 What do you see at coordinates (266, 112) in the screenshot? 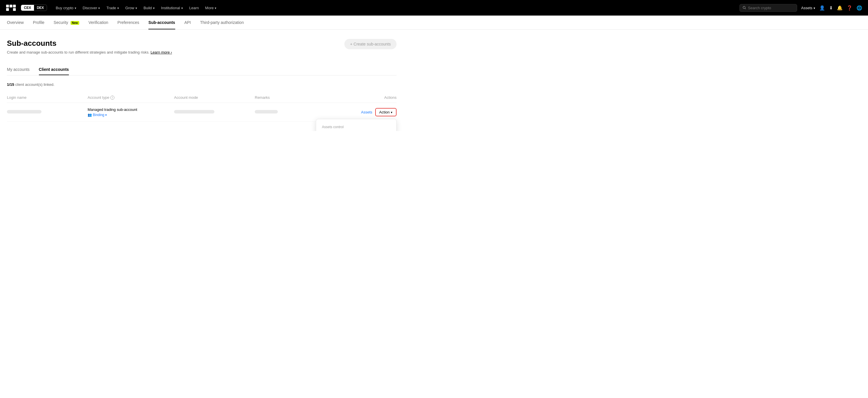
I see `remarks-placeholder` at bounding box center [266, 112].